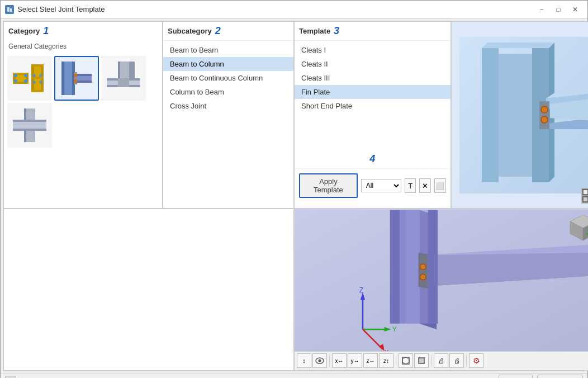 Image resolution: width=588 pixels, height=378 pixels. I want to click on subcat-beam-to-beam: Beam to Beam, so click(228, 50).